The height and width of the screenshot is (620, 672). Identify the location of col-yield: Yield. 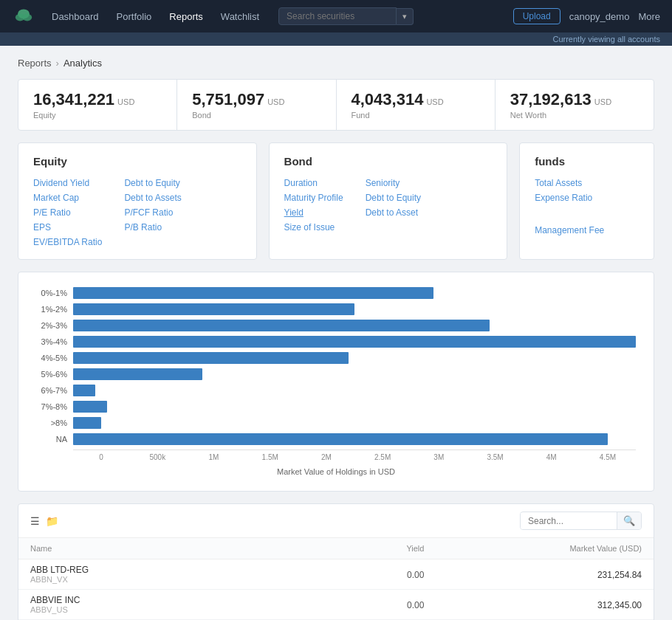
(388, 549).